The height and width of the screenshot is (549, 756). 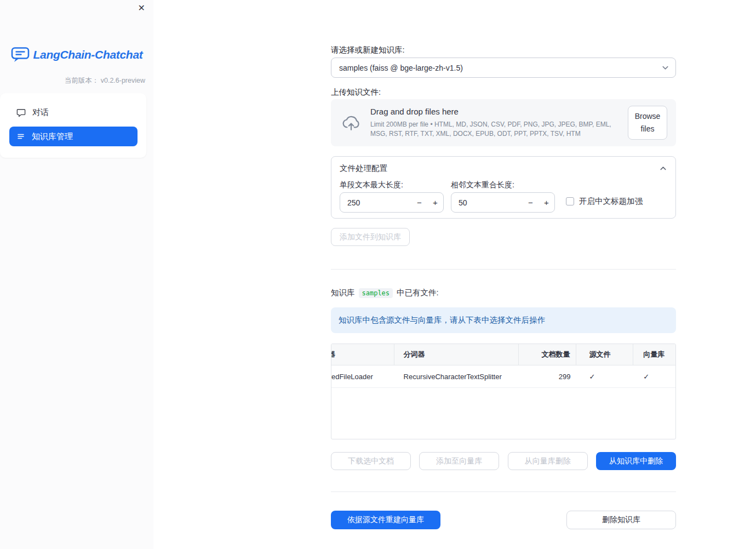 I want to click on logo-text: LangChain-Chatchat, so click(x=88, y=55).